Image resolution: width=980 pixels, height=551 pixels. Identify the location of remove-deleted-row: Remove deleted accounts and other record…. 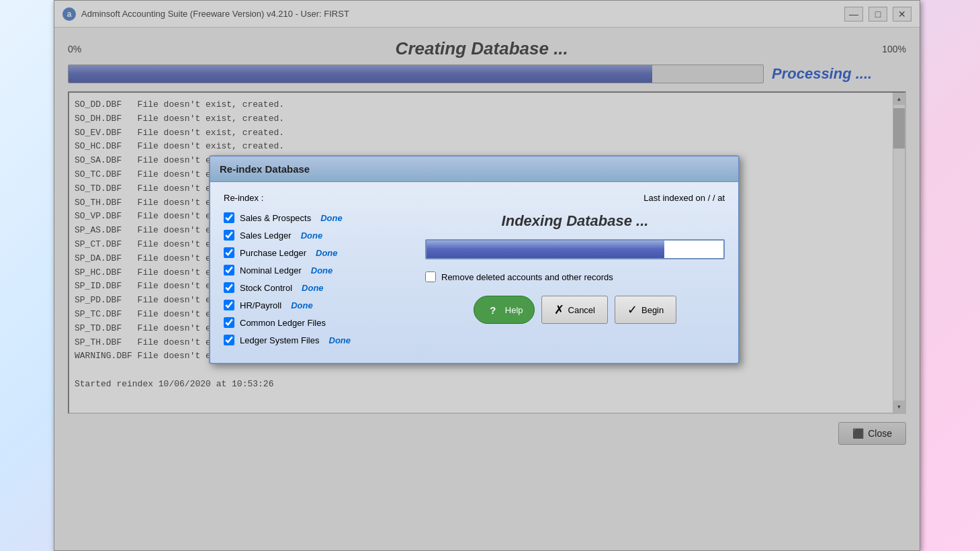
(519, 277).